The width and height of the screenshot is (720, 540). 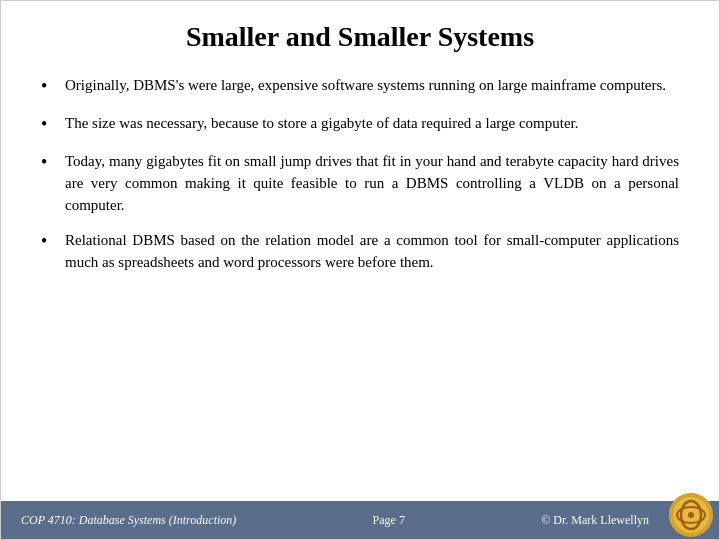 What do you see at coordinates (691, 515) in the screenshot?
I see `logo-circle` at bounding box center [691, 515].